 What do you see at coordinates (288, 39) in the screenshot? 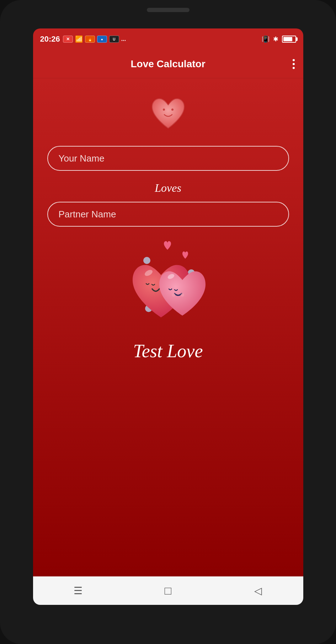
I see `battery-fill` at bounding box center [288, 39].